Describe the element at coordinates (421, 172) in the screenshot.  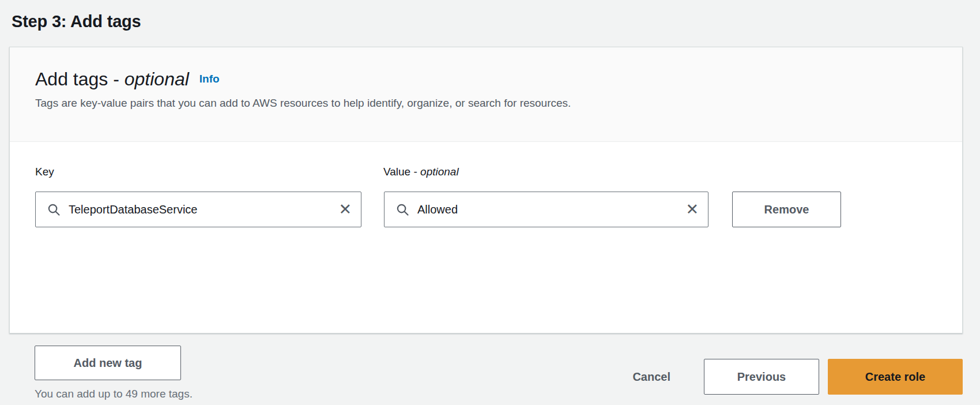
I see `value-label: Value - optional` at that location.